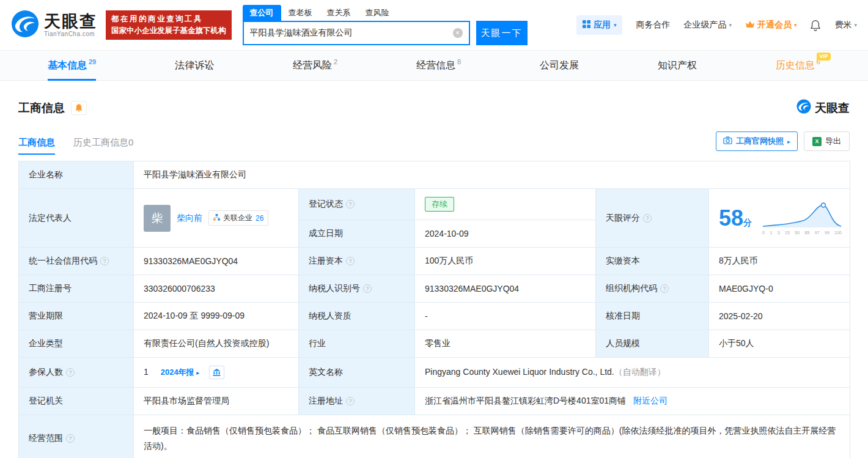 Image resolution: width=868 pixels, height=458 pixels. I want to click on english-name-label: 英文名称, so click(357, 373).